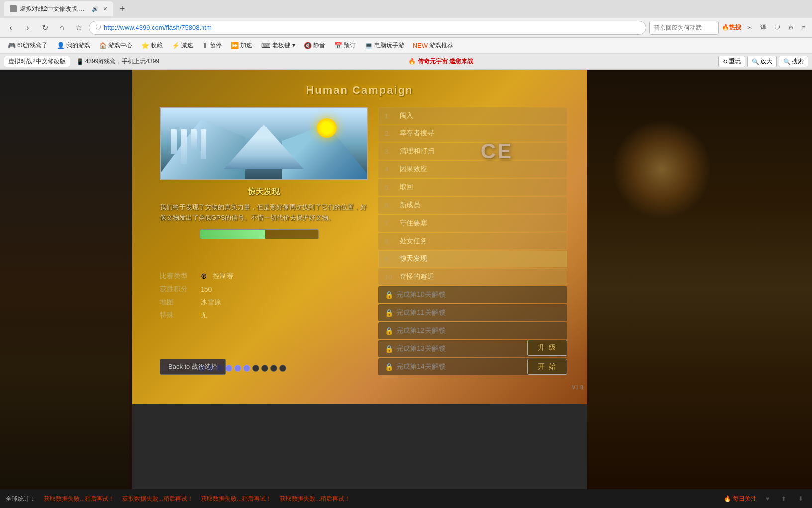 The width and height of the screenshot is (812, 508). Describe the element at coordinates (473, 169) in the screenshot. I see `mission-item: 4.因果效应` at that location.